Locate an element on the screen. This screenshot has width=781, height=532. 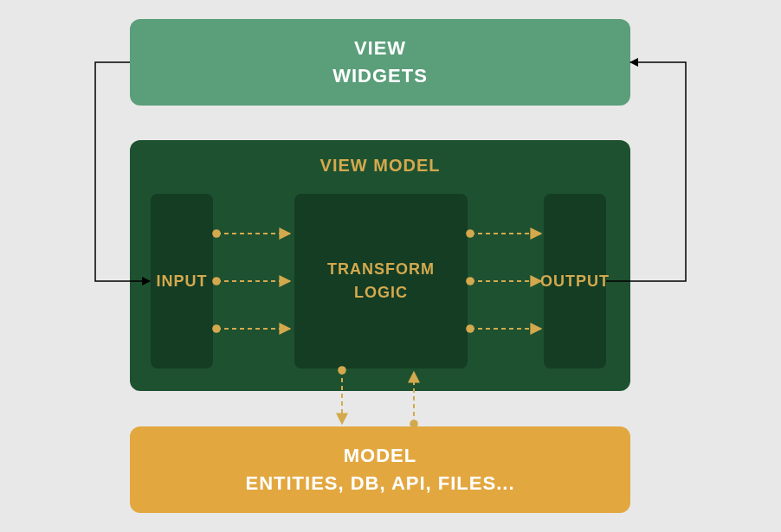
input-box: INPUT is located at coordinates (182, 281).